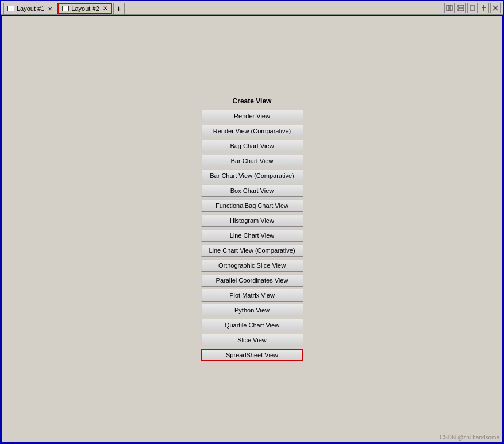 This screenshot has height=444, width=504. I want to click on orthographic-slice-view-button: Orthographic Slice View, so click(252, 265).